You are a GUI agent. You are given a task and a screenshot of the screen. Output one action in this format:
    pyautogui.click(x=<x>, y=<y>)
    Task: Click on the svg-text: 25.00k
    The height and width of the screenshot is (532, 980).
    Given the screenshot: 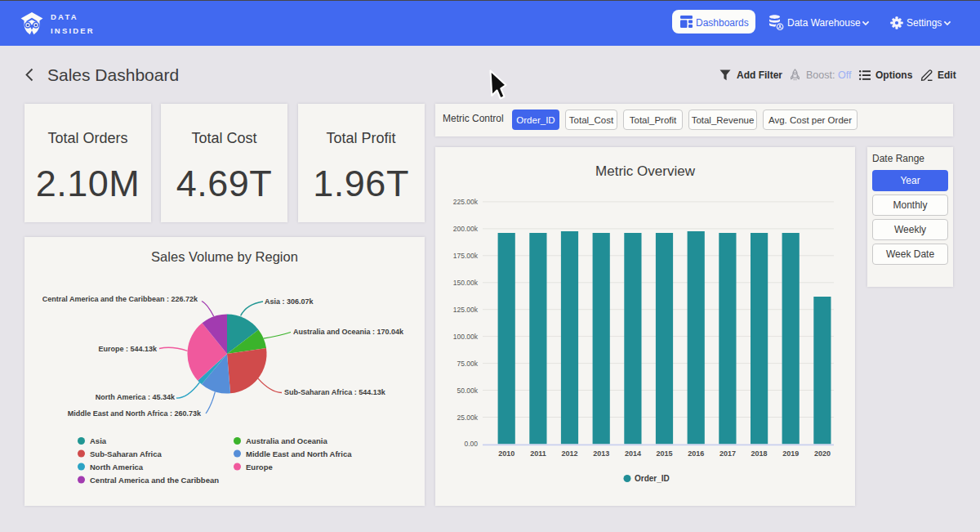 What is the action you would take?
    pyautogui.click(x=467, y=418)
    